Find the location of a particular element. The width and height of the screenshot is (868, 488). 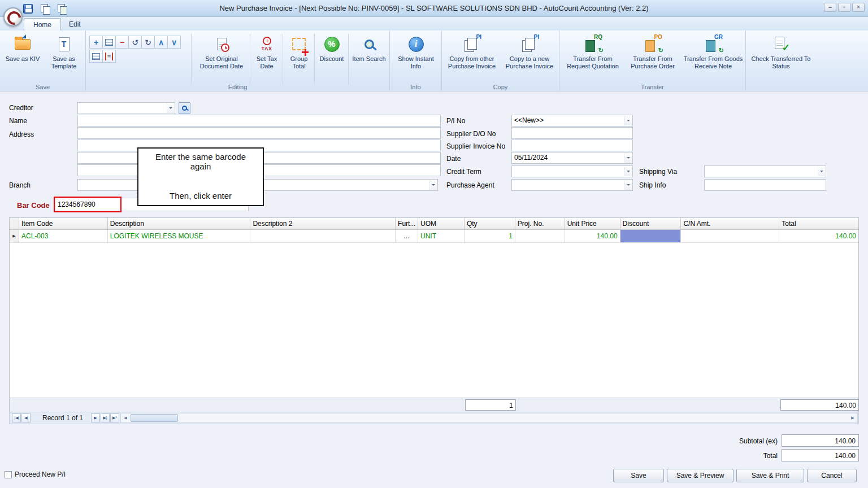

save-as-template-button: T Save as Template is located at coordinates (64, 52).